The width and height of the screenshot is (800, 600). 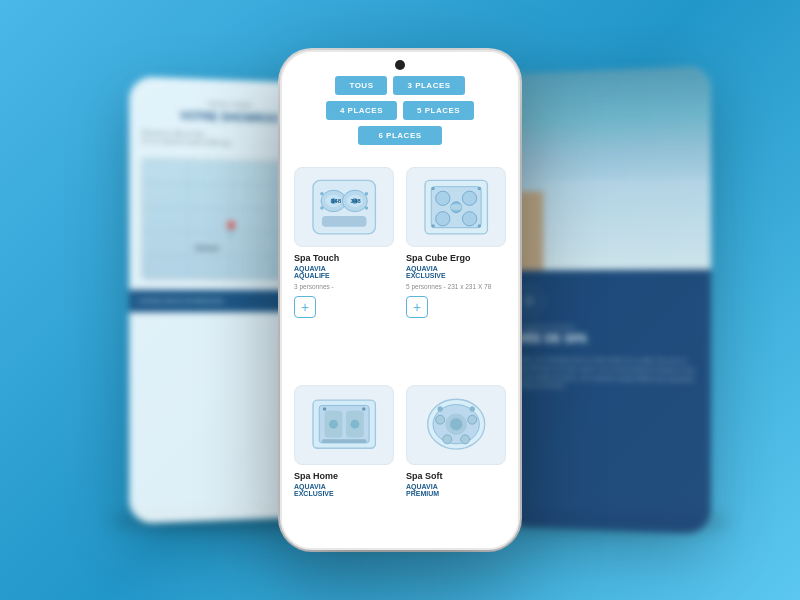 I want to click on product-size-spa-cube-ergo: 5 personnes - 231 x 231 X 78, so click(x=456, y=286).